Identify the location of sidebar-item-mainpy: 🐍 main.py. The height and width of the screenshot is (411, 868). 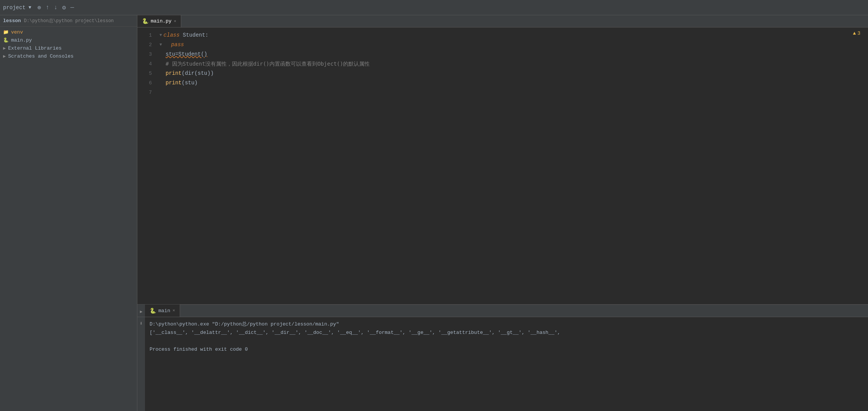
(69, 40).